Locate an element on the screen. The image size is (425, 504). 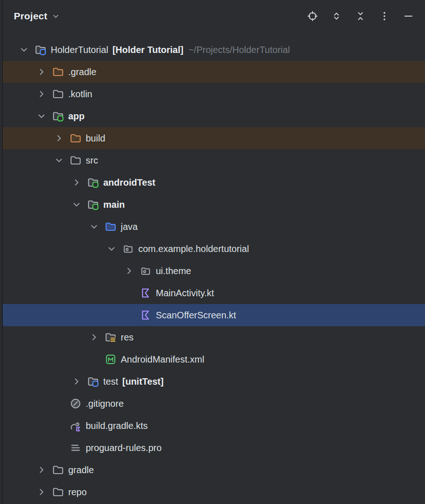
gradle-kts-icon is located at coordinates (76, 426).